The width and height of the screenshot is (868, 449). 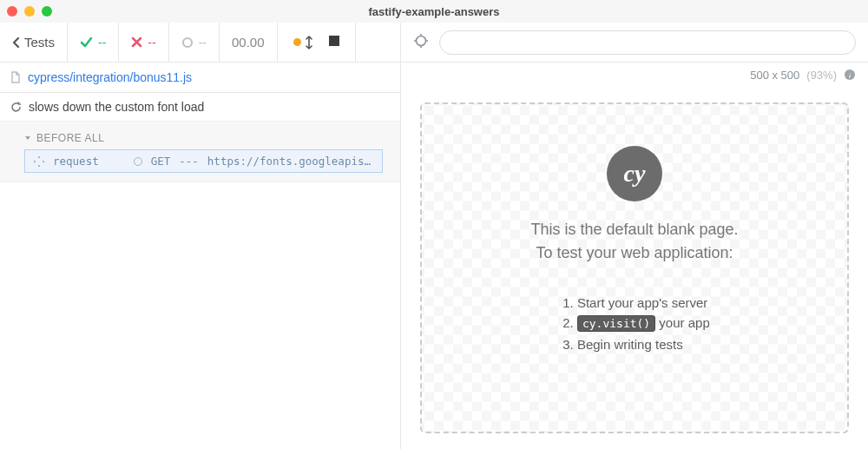 What do you see at coordinates (297, 42) in the screenshot?
I see `dot-icon` at bounding box center [297, 42].